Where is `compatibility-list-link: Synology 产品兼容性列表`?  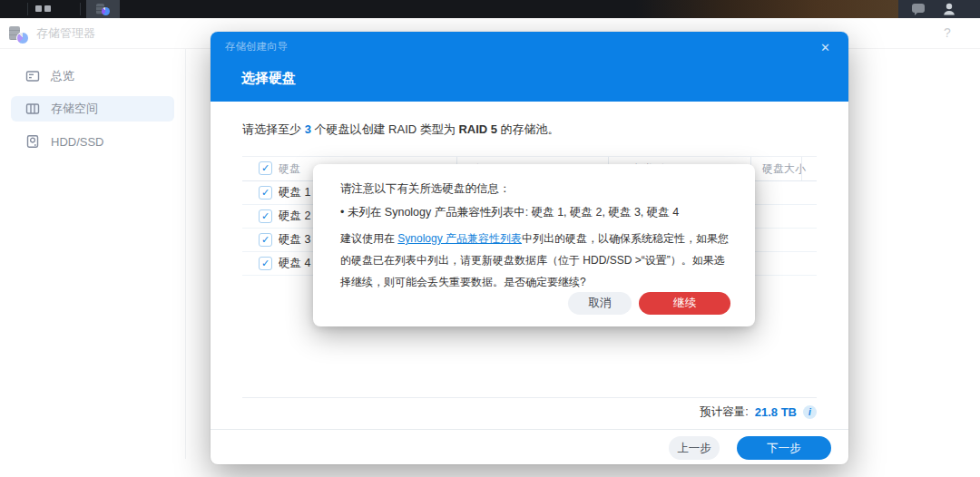 compatibility-list-link: Synology 产品兼容性列表 is located at coordinates (459, 238).